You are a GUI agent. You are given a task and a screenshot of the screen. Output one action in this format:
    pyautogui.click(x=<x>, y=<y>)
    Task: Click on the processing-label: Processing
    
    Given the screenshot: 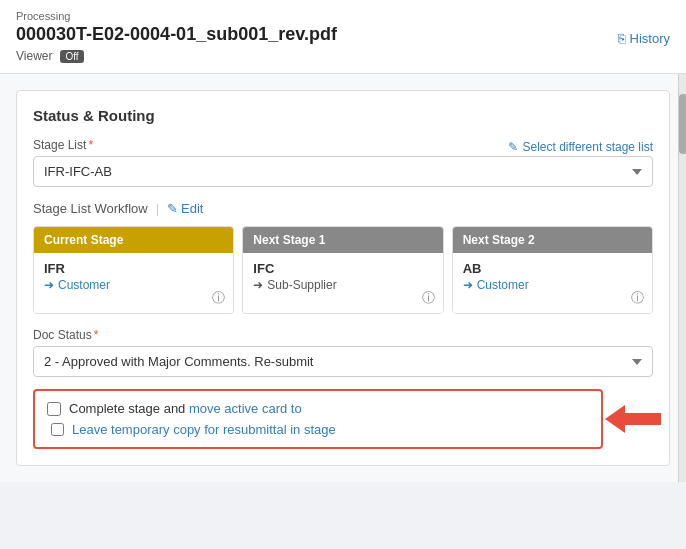 What is the action you would take?
    pyautogui.click(x=343, y=16)
    